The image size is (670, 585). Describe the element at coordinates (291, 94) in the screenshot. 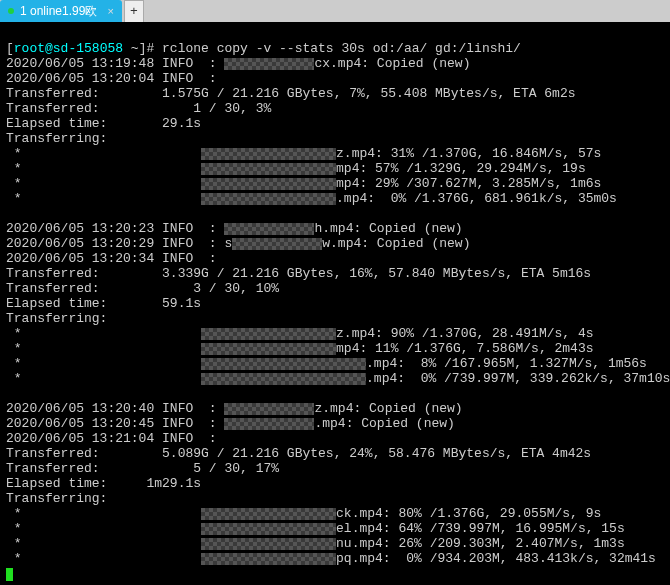

I see `transferred-bytes: Transferred: 1.575G / 21.216 GBytes, 7%,…` at that location.